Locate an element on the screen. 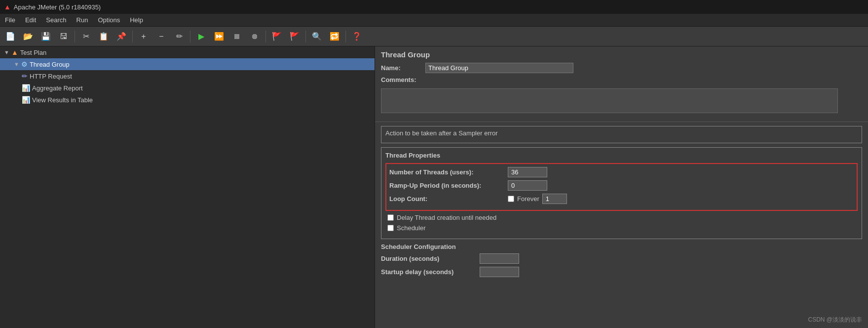  startup-delay-input is located at coordinates (499, 272).